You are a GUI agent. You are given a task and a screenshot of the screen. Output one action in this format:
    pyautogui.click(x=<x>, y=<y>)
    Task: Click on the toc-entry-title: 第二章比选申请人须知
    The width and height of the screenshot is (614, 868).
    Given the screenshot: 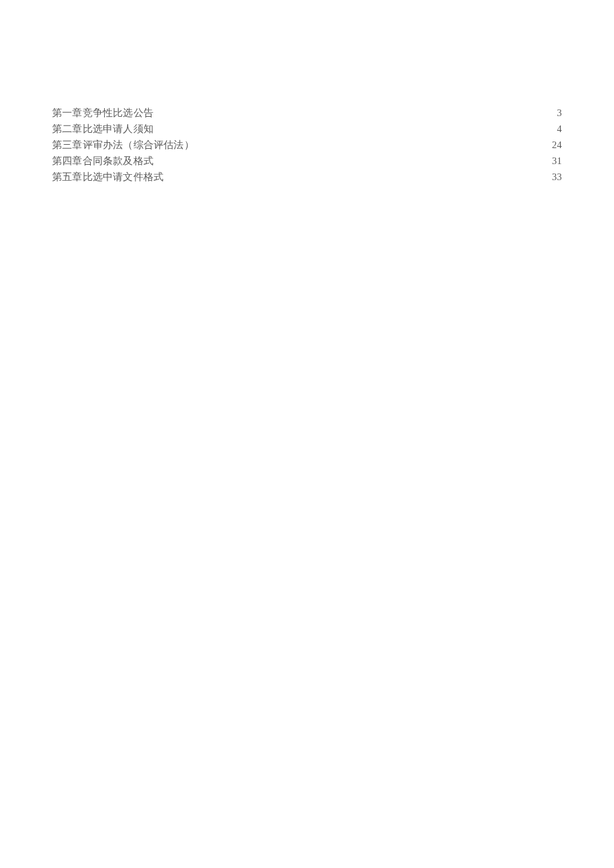 What is the action you would take?
    pyautogui.click(x=103, y=129)
    